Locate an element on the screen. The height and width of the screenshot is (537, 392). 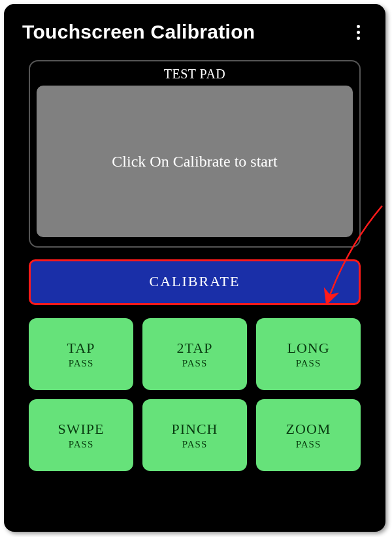
tile-tap: TAP PASS is located at coordinates (81, 354).